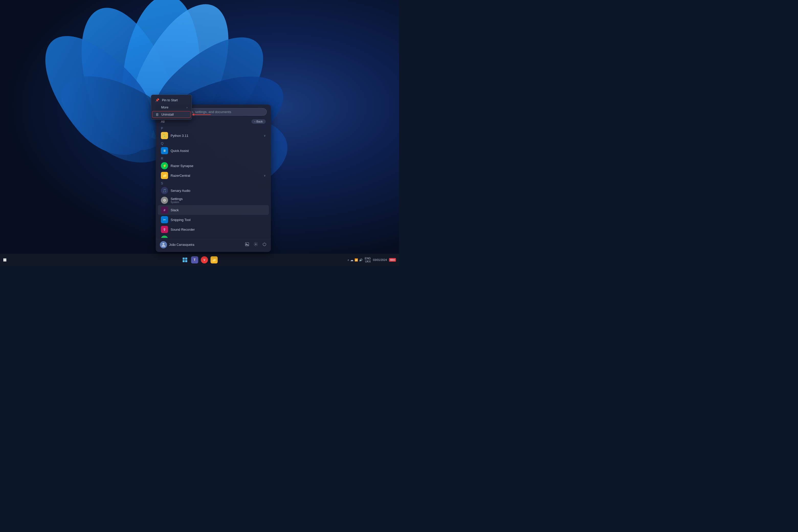 The image size is (798, 532). I want to click on vivaldi-taskbar-button: V, so click(204, 260).